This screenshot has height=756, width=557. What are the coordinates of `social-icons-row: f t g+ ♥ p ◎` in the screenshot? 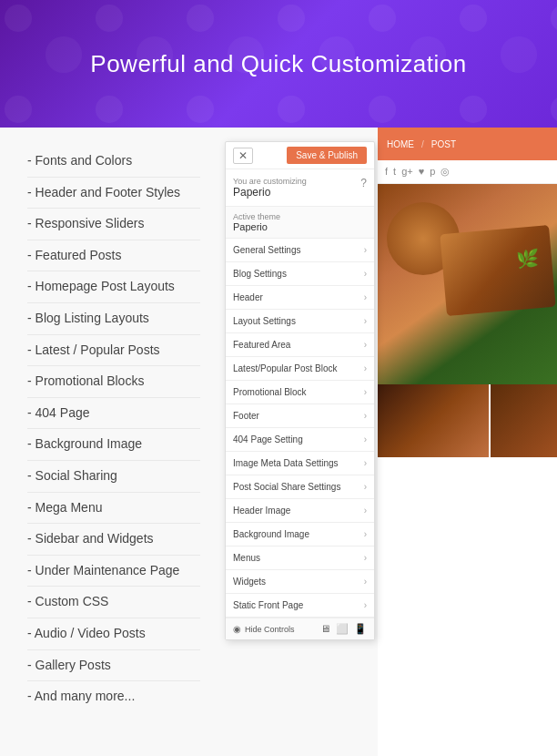 It's located at (468, 172).